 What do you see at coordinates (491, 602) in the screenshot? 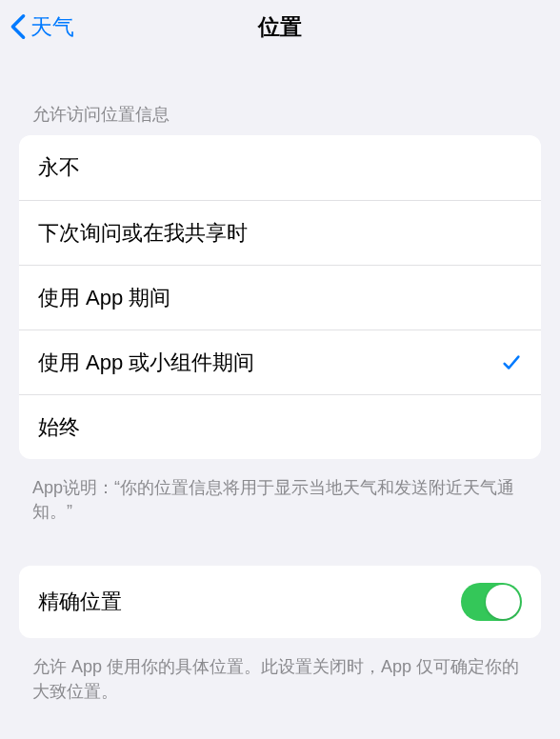
I see `precise-location-toggle` at bounding box center [491, 602].